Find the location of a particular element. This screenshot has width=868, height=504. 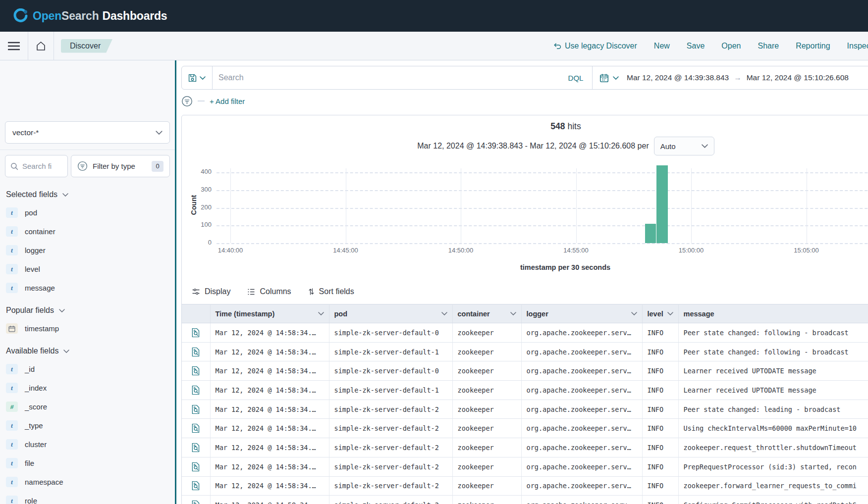

index-pattern-value: vector-* is located at coordinates (26, 133).